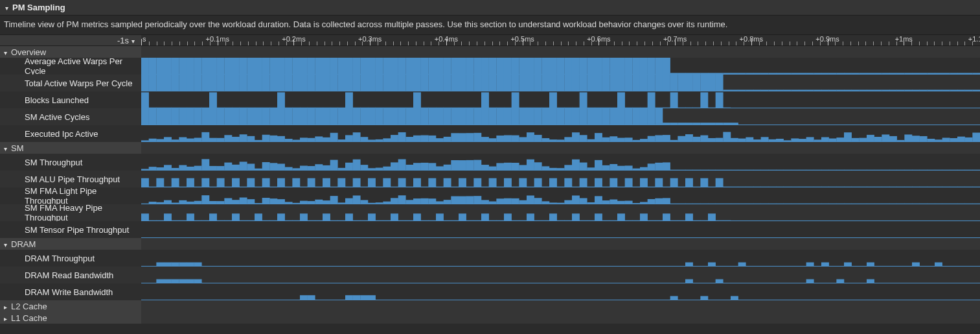 This screenshot has width=980, height=334. I want to click on group-header: SM, so click(490, 148).